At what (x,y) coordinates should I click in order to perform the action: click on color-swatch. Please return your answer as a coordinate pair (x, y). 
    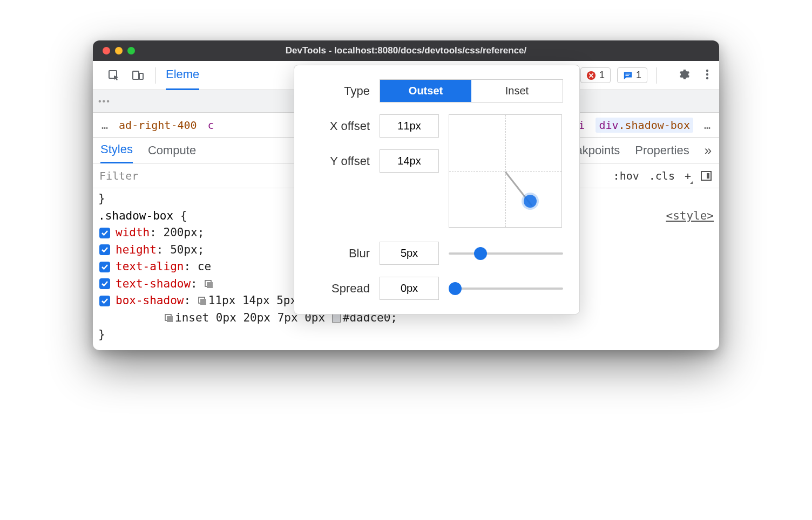
    Looking at the image, I should click on (336, 318).